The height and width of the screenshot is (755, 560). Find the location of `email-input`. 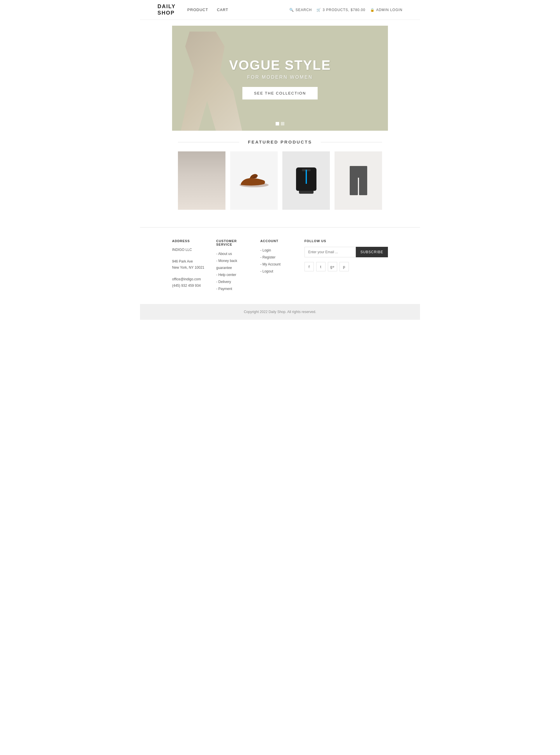

email-input is located at coordinates (330, 252).